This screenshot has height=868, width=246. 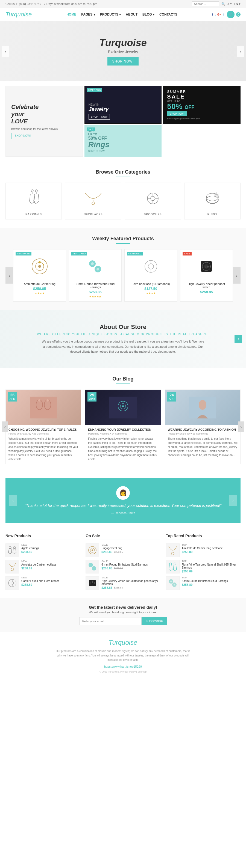 I want to click on blog-post-3-excerpt: There is nothing that brings a smile to …, so click(x=202, y=447).